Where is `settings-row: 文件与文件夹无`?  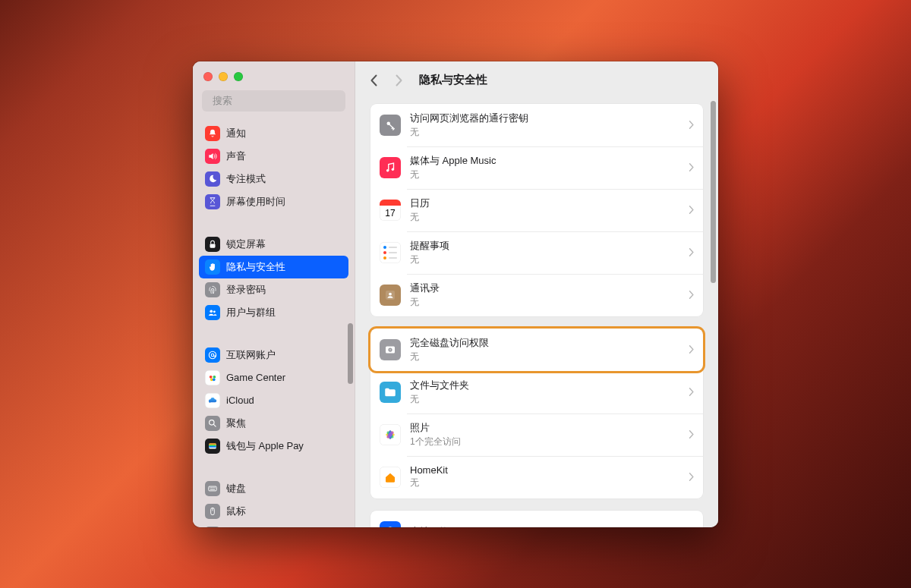 settings-row: 文件与文件夹无 is located at coordinates (537, 392).